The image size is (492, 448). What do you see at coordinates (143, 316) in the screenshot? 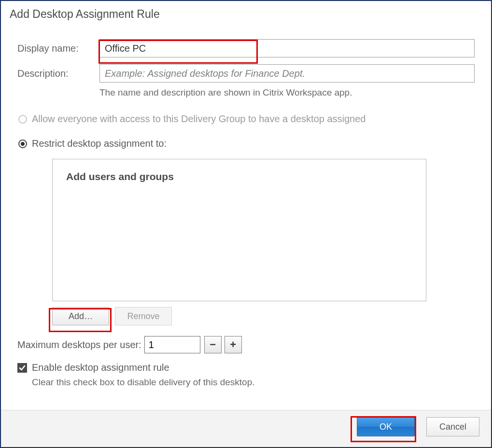
I see `remove-button: Remove` at bounding box center [143, 316].